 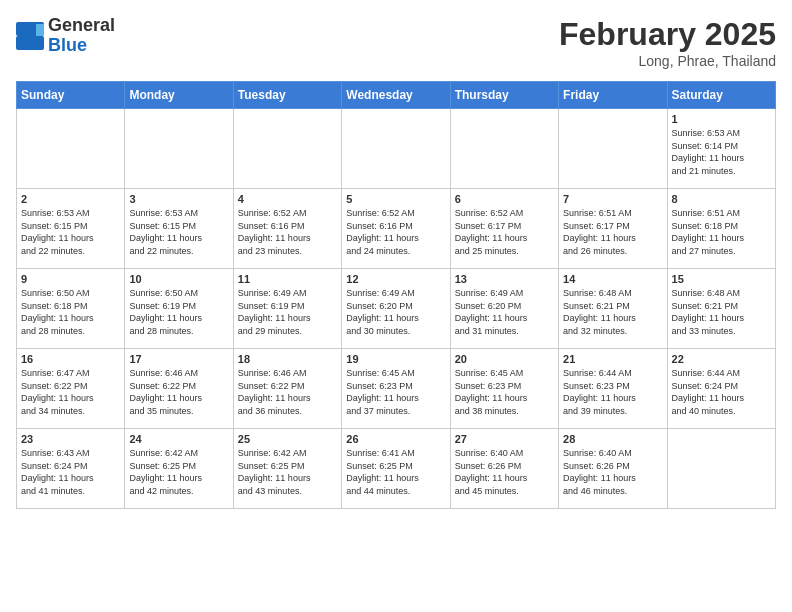 I want to click on day-number: 16, so click(x=70, y=359).